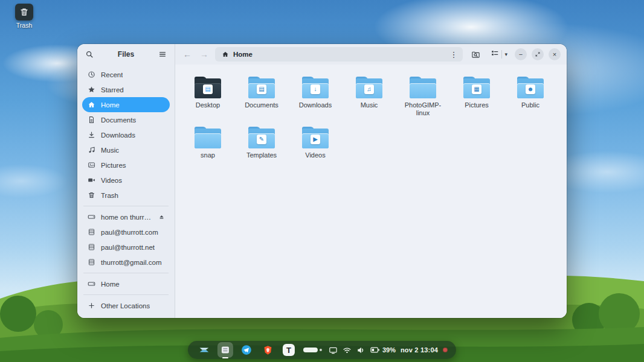 The image size is (644, 362). I want to click on eject-button, so click(162, 217).